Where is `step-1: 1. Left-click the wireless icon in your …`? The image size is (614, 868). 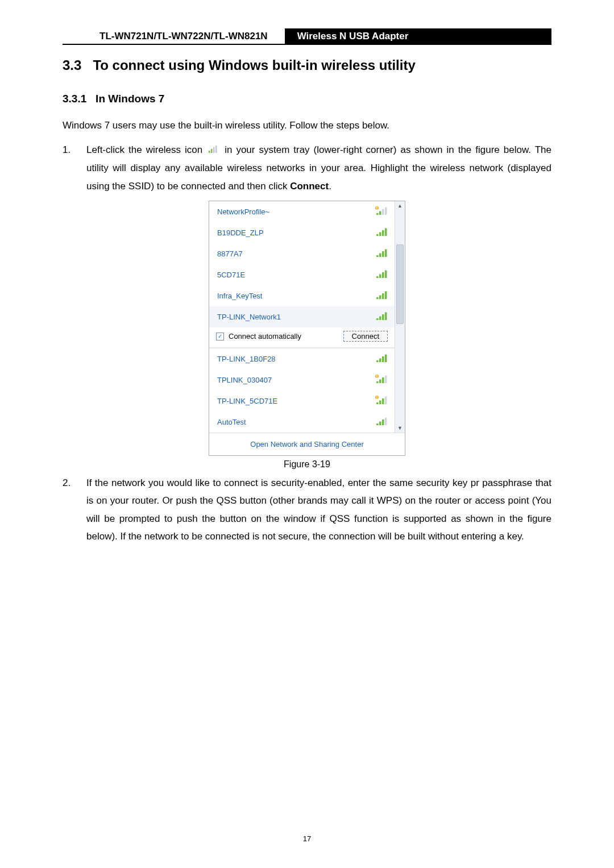
step-1: 1. Left-click the wireless icon in your … is located at coordinates (307, 168).